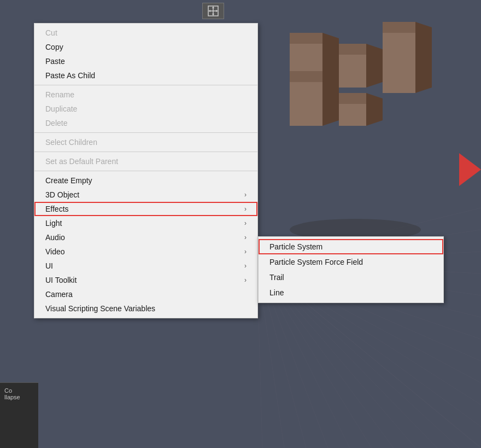  What do you see at coordinates (213, 11) in the screenshot?
I see `move-icon` at bounding box center [213, 11].